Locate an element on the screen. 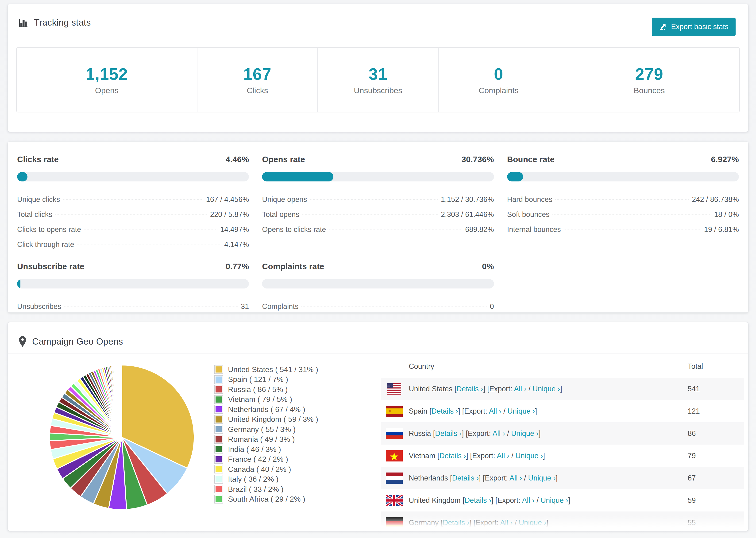 The image size is (756, 538). flag-vn is located at coordinates (394, 456).